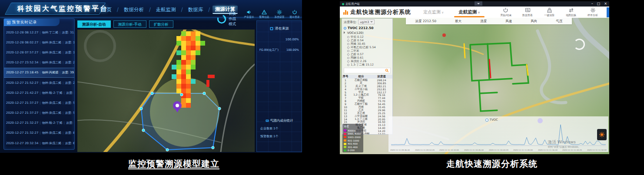  Describe the element at coordinates (22, 103) in the screenshot. I see `record-time: 2020-12-27 21:37:27` at that location.